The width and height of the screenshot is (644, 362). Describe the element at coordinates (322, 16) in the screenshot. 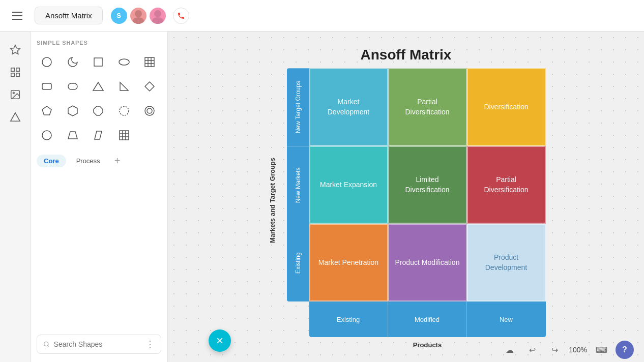

I see `topbar: Ansoftt Matrix S` at that location.